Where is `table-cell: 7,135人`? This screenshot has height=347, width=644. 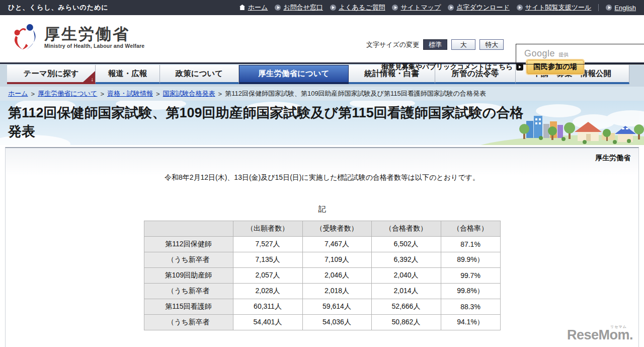
table-cell: 7,135人 is located at coordinates (268, 260).